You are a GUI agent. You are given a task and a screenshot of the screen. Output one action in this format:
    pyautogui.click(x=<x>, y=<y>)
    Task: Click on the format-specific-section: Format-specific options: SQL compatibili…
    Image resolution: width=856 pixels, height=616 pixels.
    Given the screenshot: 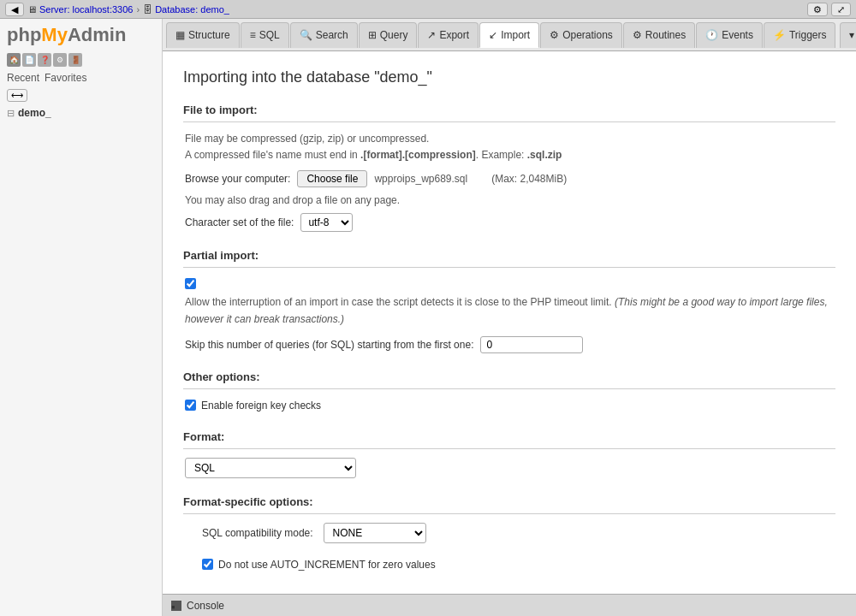 What is the action you would take?
    pyautogui.click(x=509, y=536)
    